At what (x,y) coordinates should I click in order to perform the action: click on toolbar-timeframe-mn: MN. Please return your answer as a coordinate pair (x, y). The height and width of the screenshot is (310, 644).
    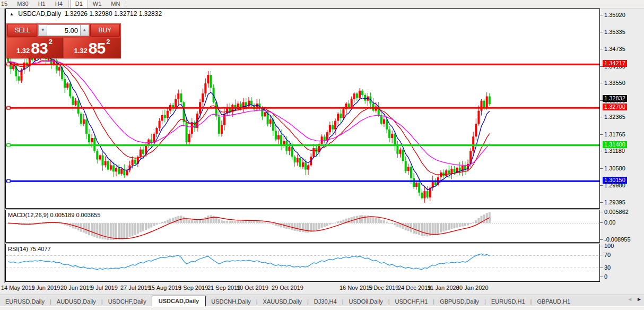
    Looking at the image, I should click on (116, 4).